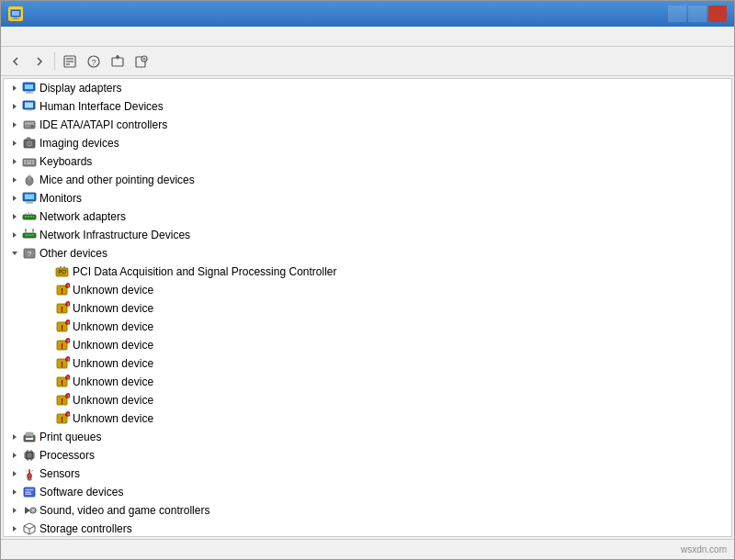 The image size is (735, 560). I want to click on tree-icon-unknown8: !!, so click(62, 419).